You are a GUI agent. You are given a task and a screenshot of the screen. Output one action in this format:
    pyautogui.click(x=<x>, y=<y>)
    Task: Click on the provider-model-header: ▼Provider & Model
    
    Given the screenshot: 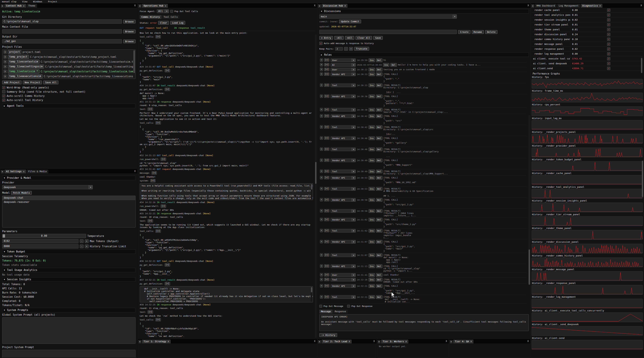 What is the action you would take?
    pyautogui.click(x=69, y=178)
    